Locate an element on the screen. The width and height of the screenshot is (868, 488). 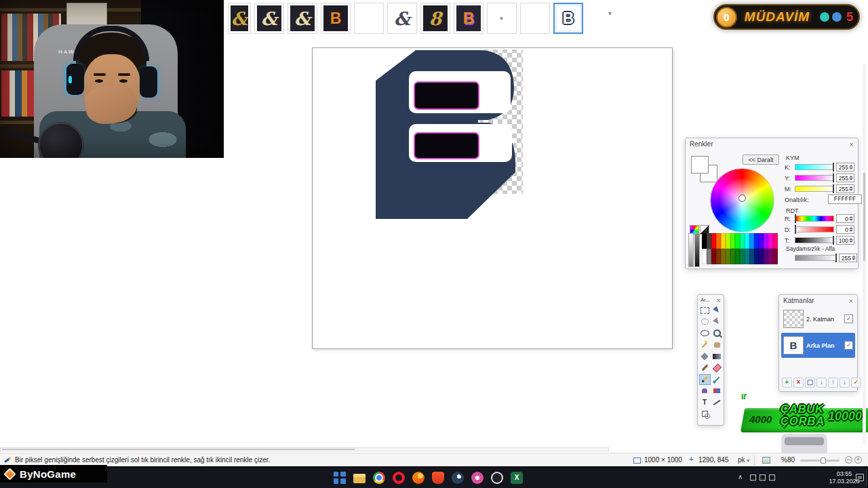
primary-color-swatch is located at coordinates (700, 165).